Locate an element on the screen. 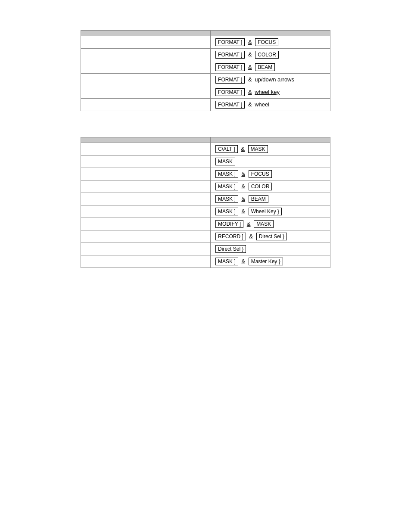 Image resolution: width=411 pixels, height=532 pixels. table1-row4-keys: FORMAT ] & up/down arrows is located at coordinates (271, 80).